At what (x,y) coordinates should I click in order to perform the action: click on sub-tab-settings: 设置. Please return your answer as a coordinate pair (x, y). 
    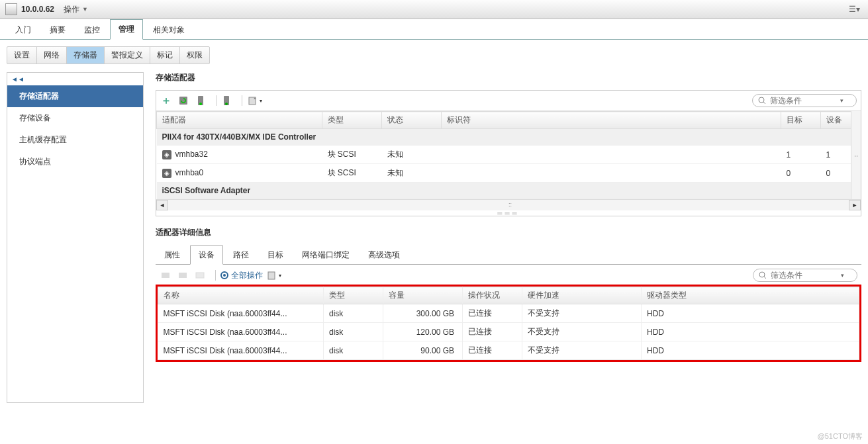
    Looking at the image, I should click on (23, 56).